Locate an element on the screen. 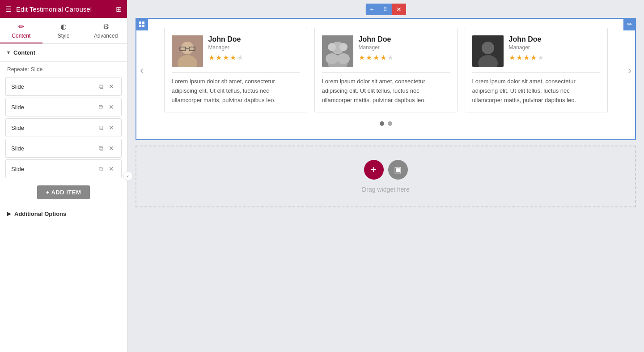  slide-duplicate-btn-4: ⧉ is located at coordinates (101, 149).